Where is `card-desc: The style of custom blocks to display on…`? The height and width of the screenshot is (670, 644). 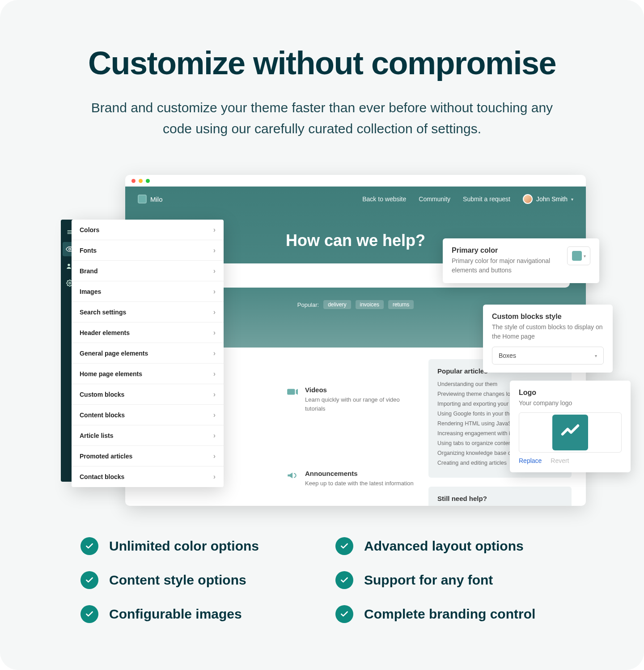 card-desc: The style of custom blocks to display on… is located at coordinates (548, 332).